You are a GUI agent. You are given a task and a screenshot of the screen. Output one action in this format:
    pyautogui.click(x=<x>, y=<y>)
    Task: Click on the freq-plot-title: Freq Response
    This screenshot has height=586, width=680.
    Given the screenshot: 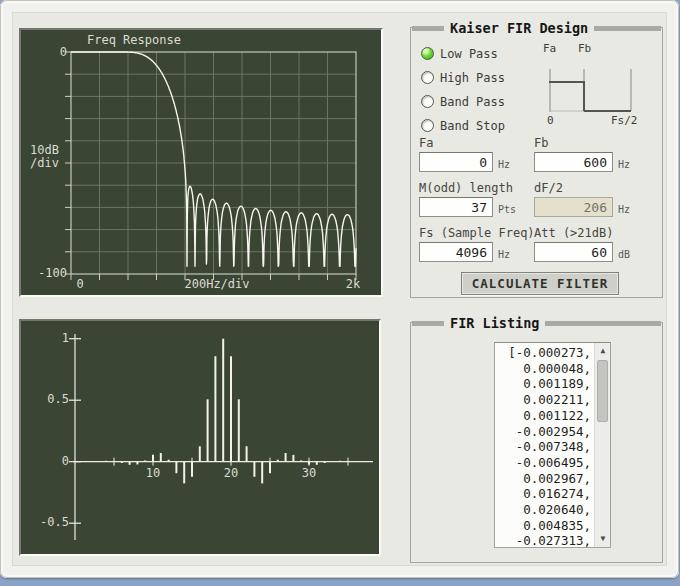 What is the action you would take?
    pyautogui.click(x=134, y=40)
    